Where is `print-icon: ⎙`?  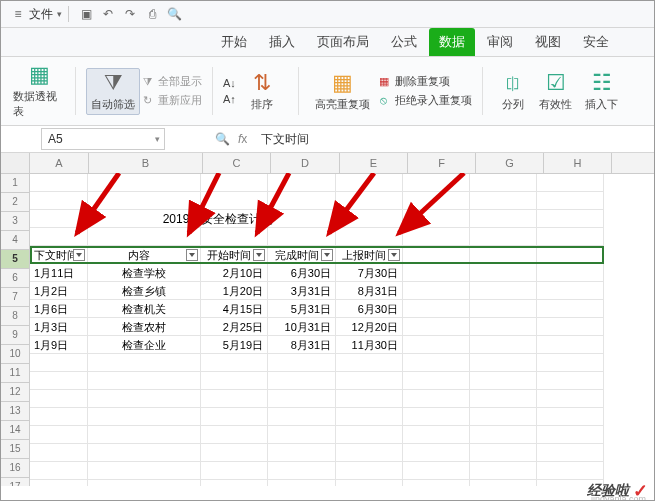 print-icon: ⎙ is located at coordinates (152, 14).